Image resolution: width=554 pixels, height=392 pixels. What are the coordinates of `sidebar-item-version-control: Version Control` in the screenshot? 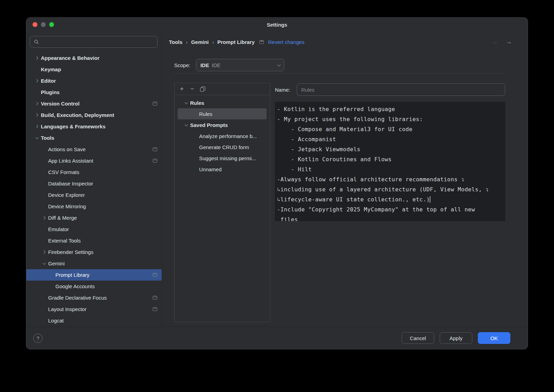 It's located at (94, 104).